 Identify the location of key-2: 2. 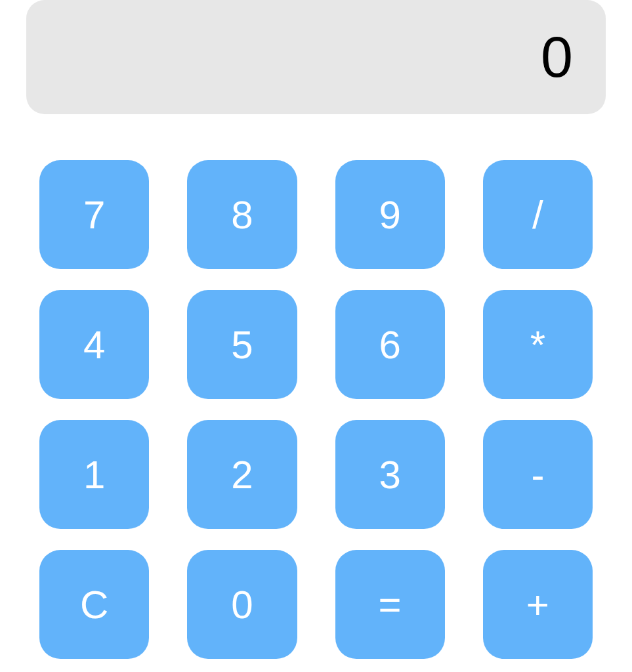
(242, 474).